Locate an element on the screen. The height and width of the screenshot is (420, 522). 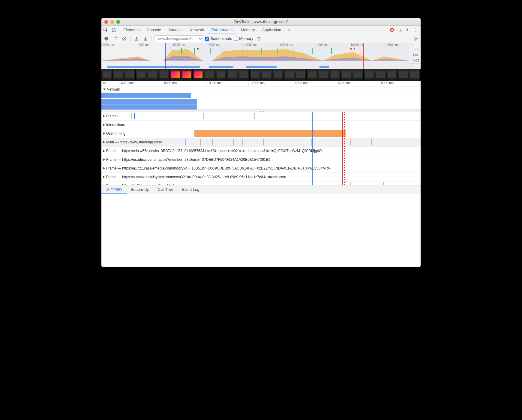
tab-performance: Performance is located at coordinates (222, 30).